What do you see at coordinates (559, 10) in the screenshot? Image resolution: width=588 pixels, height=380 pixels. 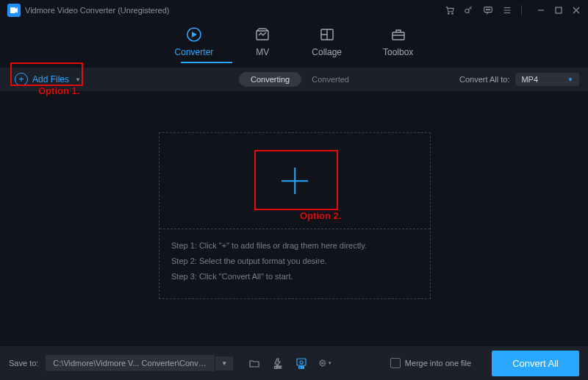 I see `maximize-button` at bounding box center [559, 10].